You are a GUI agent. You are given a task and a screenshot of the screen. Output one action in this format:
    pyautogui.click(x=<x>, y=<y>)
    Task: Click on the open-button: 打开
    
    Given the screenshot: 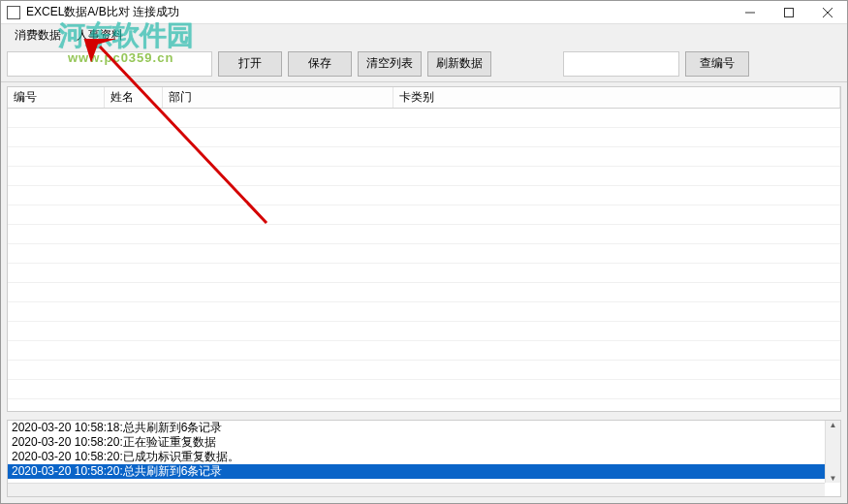 What is the action you would take?
    pyautogui.click(x=250, y=64)
    